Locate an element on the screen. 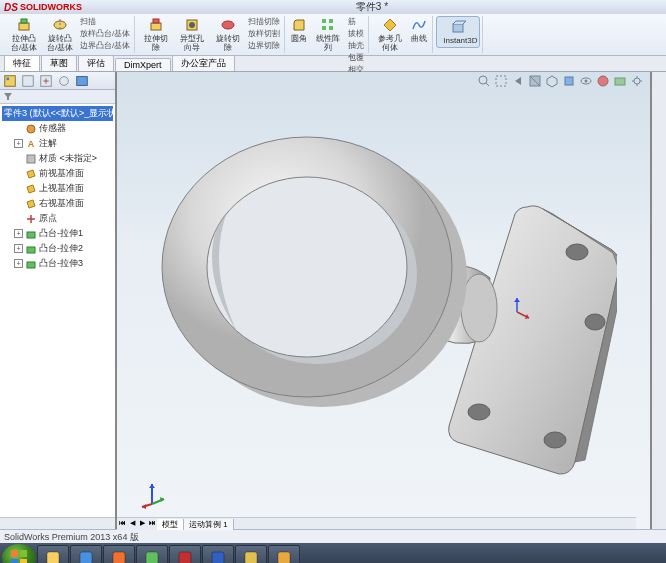 The image size is (666, 563). brand-logo-icon: DS is located at coordinates (11, 8).